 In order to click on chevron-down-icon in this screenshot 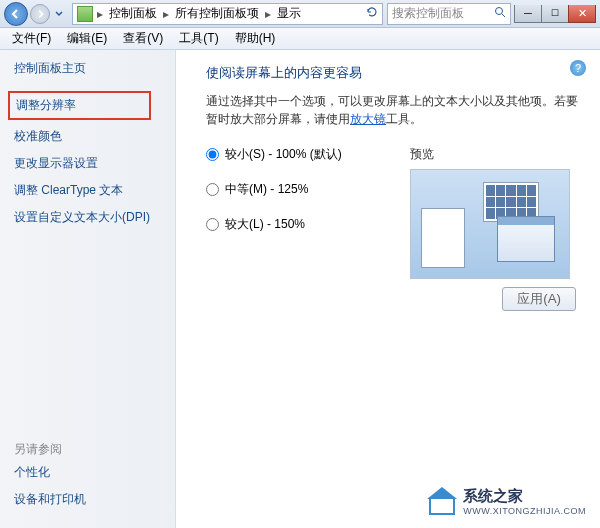, I will do `click(59, 14)`.